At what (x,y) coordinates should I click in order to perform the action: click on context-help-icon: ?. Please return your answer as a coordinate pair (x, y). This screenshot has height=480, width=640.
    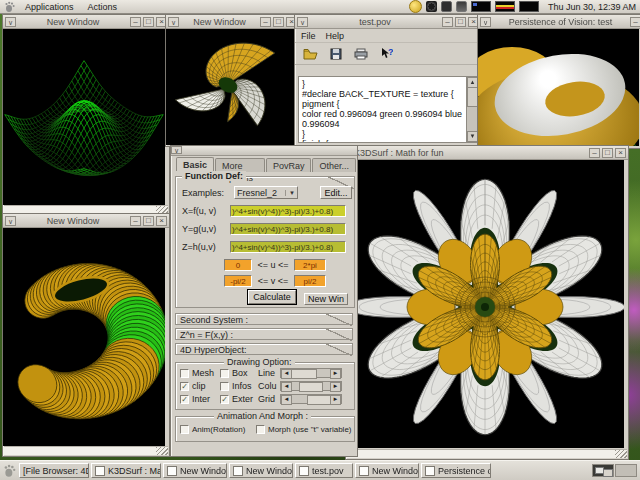
    Looking at the image, I should click on (386, 54).